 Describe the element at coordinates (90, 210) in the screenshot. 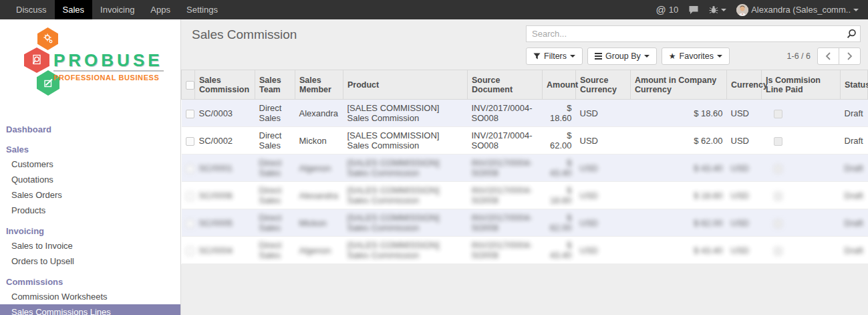

I see `menu-item-products: Products` at that location.